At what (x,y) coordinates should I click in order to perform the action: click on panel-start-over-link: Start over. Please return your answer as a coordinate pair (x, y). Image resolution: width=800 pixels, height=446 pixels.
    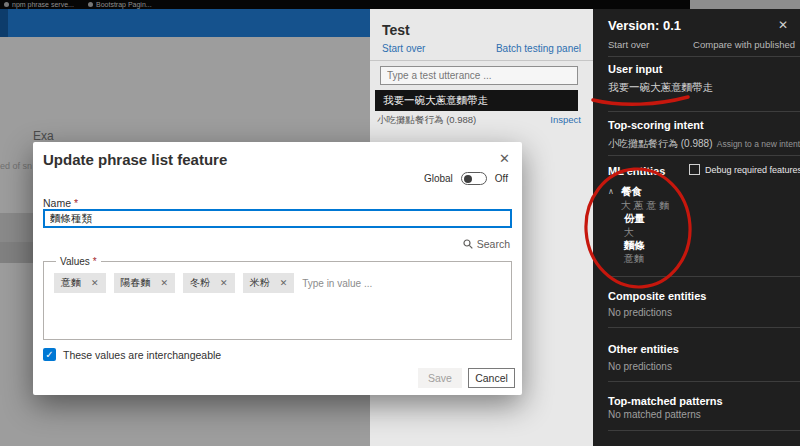
    Looking at the image, I should click on (628, 44).